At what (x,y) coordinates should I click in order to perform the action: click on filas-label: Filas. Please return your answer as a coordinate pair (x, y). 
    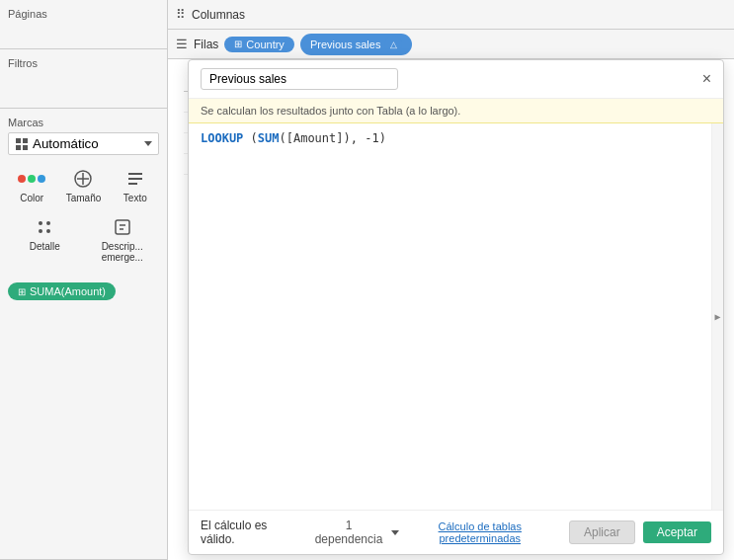
    Looking at the image, I should click on (205, 44).